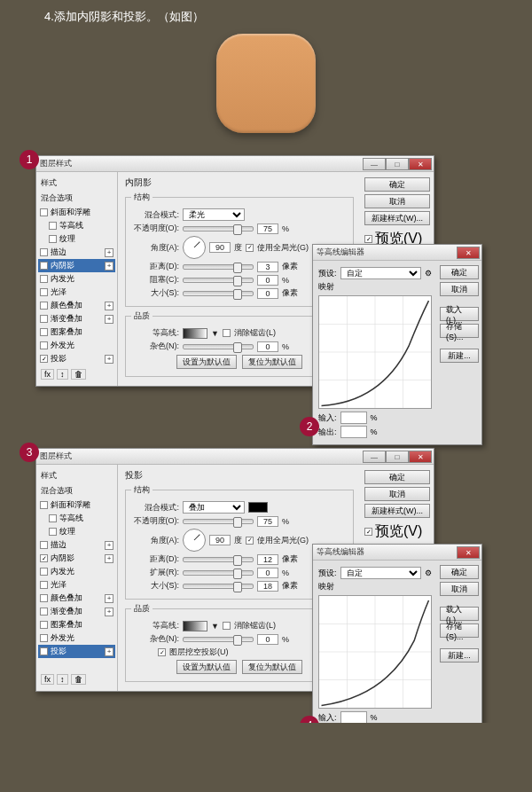 The width and height of the screenshot is (532, 792). I want to click on size-value: 0, so click(268, 294).